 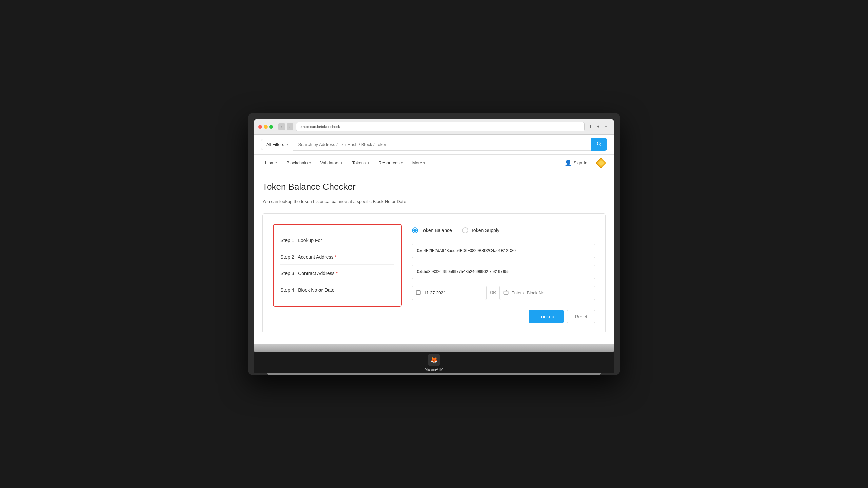 What do you see at coordinates (337, 274) in the screenshot?
I see `step3-item: Step 3 : Contract Address *` at bounding box center [337, 274].